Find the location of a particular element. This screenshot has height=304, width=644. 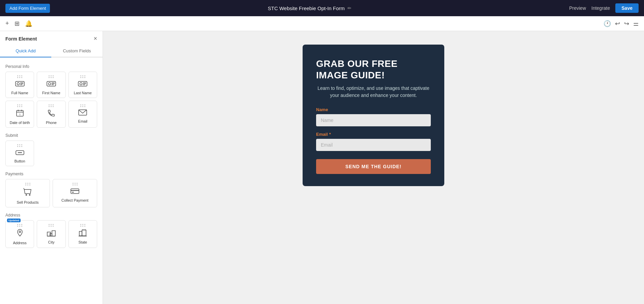

bell-icon: 🔔 is located at coordinates (29, 24).